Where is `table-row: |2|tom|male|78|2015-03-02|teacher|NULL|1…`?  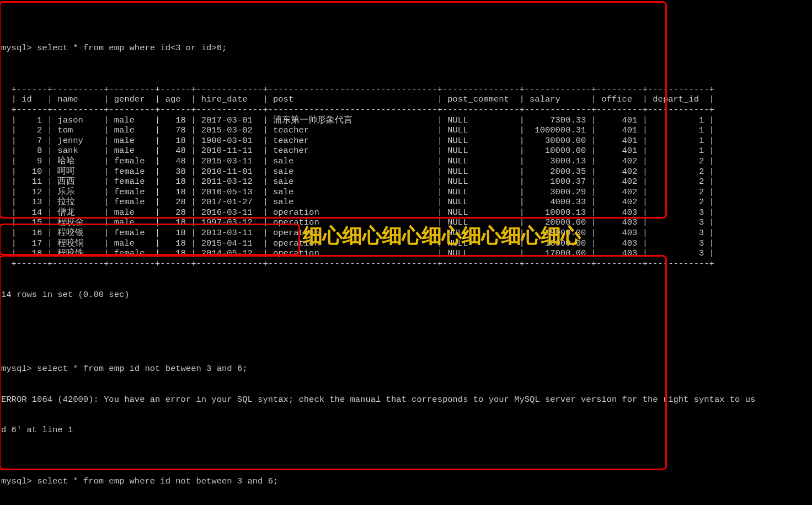
table-row: |2|tom|male|78|2015-03-02|teacher|NULL|1… is located at coordinates (363, 130).